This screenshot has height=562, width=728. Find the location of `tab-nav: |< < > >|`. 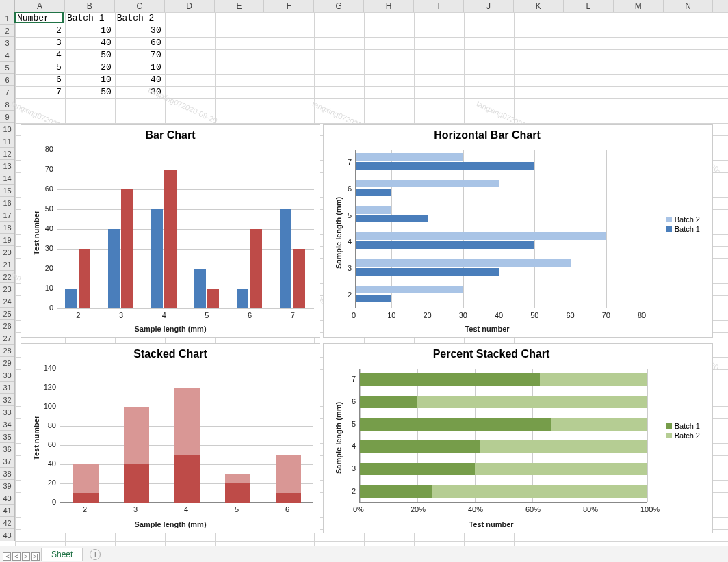

tab-nav: |< < > >| is located at coordinates (21, 557).